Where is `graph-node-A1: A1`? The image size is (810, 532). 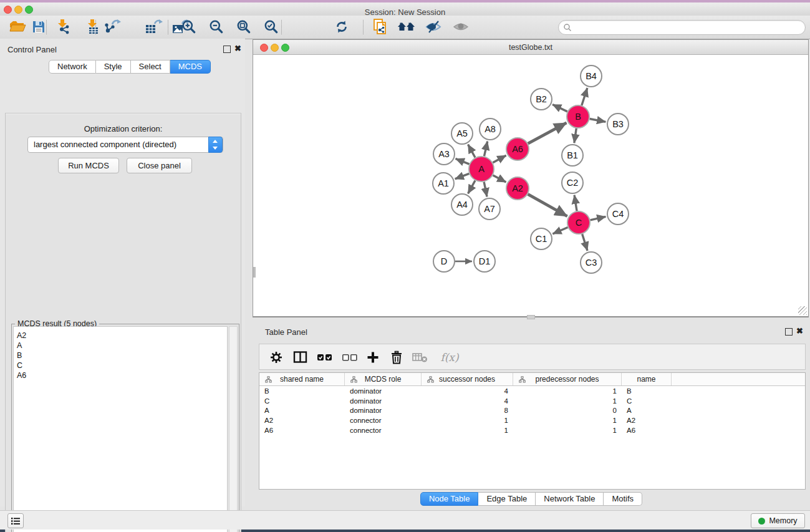 graph-node-A1: A1 is located at coordinates (443, 183).